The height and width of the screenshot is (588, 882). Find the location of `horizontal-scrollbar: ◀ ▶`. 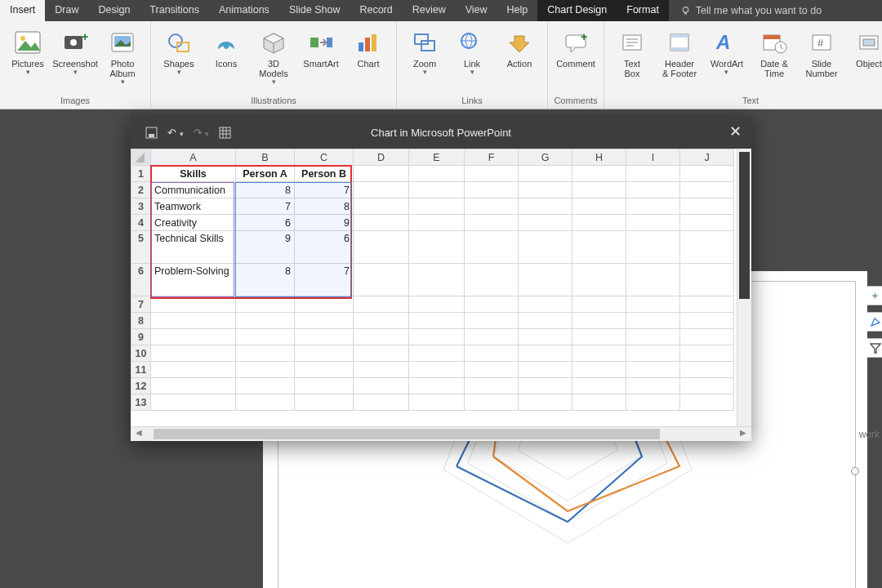

horizontal-scrollbar: ◀ ▶ is located at coordinates (441, 434).